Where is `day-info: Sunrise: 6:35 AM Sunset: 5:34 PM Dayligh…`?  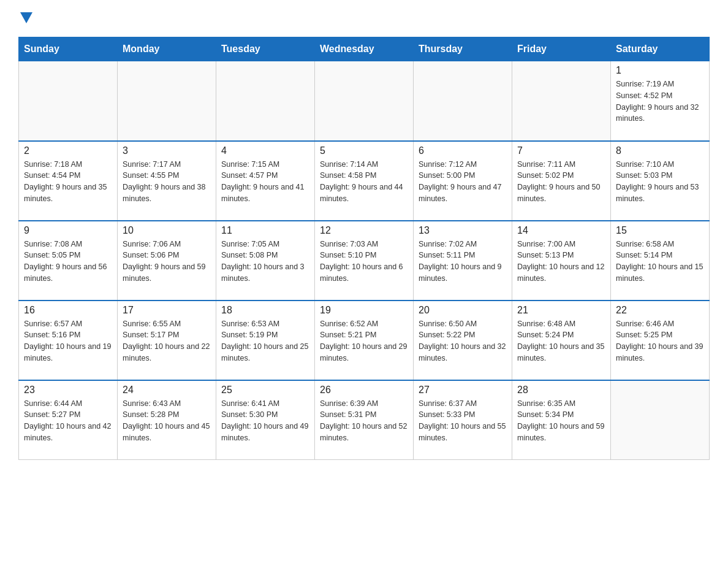 day-info: Sunrise: 6:35 AM Sunset: 5:34 PM Dayligh… is located at coordinates (561, 421).